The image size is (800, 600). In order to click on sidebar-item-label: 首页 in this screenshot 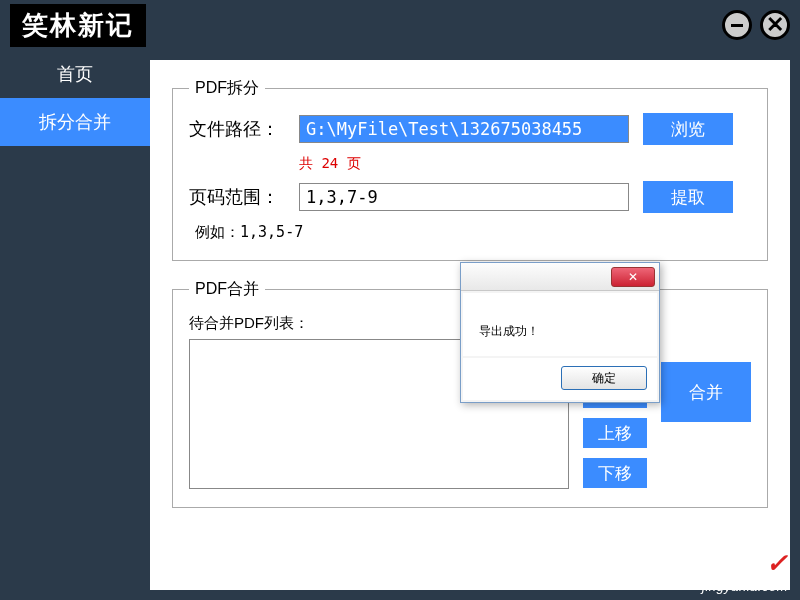, I will do `click(75, 74)`.